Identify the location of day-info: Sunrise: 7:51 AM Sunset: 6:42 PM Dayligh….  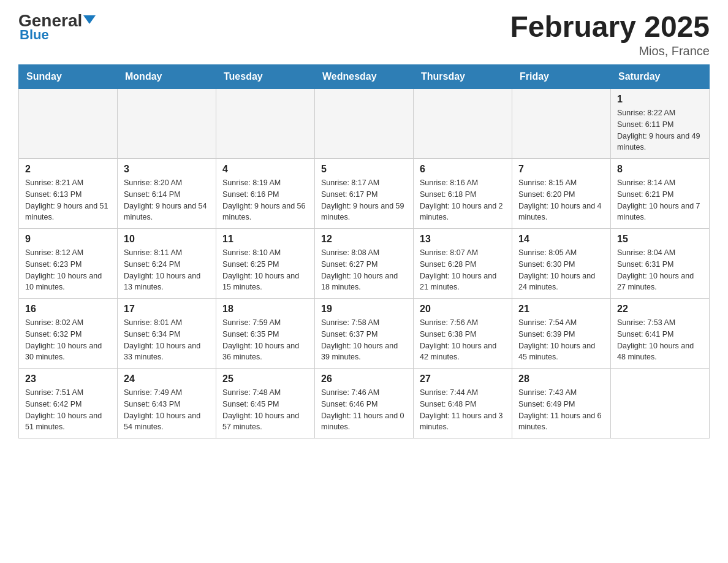
(68, 410).